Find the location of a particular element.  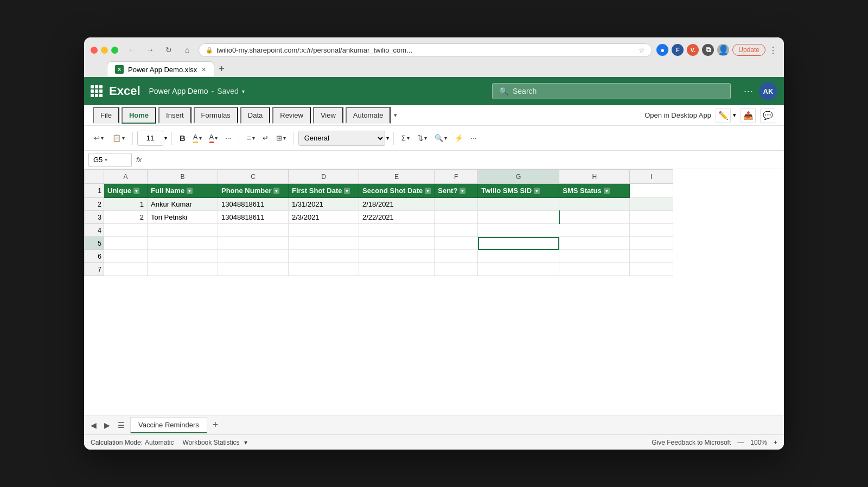

cell-4-e is located at coordinates (397, 230).